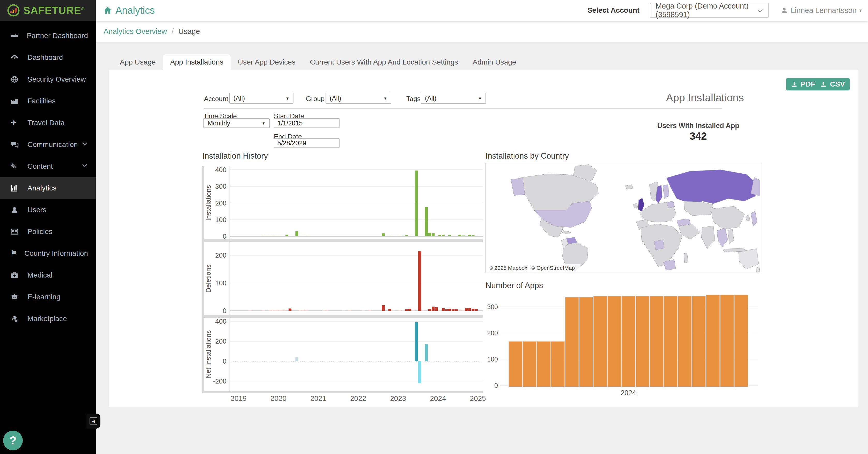 The height and width of the screenshot is (454, 868). What do you see at coordinates (553, 268) in the screenshot?
I see `osm-attribution: © OpenStreetMap` at bounding box center [553, 268].